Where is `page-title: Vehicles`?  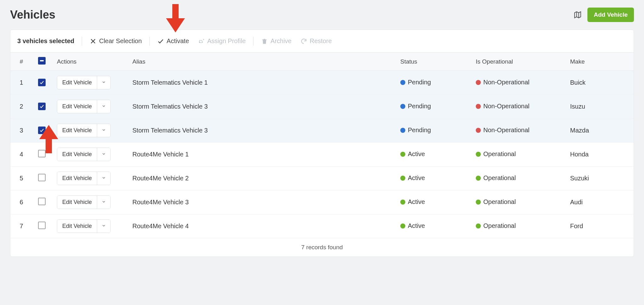
page-title: Vehicles is located at coordinates (33, 15).